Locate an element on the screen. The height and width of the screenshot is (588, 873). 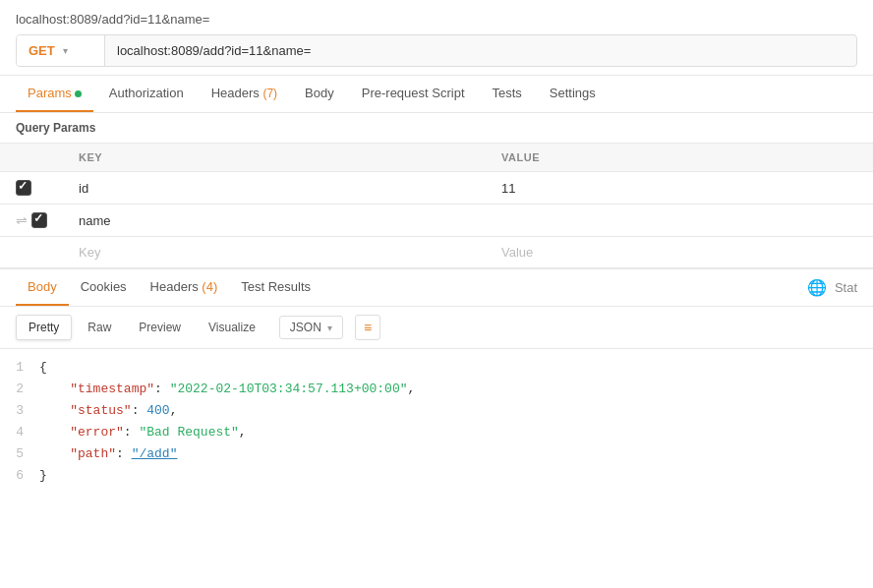
code-line-1: 1 { is located at coordinates (436, 368).